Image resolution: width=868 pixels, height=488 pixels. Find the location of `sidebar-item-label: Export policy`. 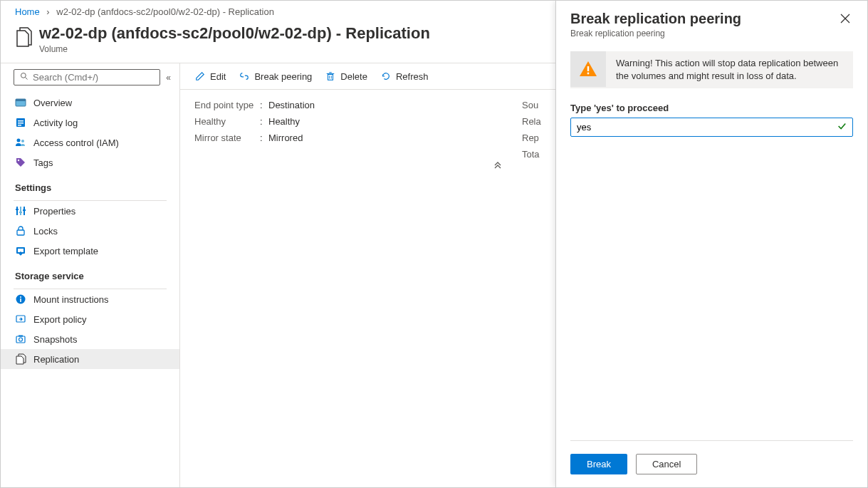

sidebar-item-label: Export policy is located at coordinates (60, 319).